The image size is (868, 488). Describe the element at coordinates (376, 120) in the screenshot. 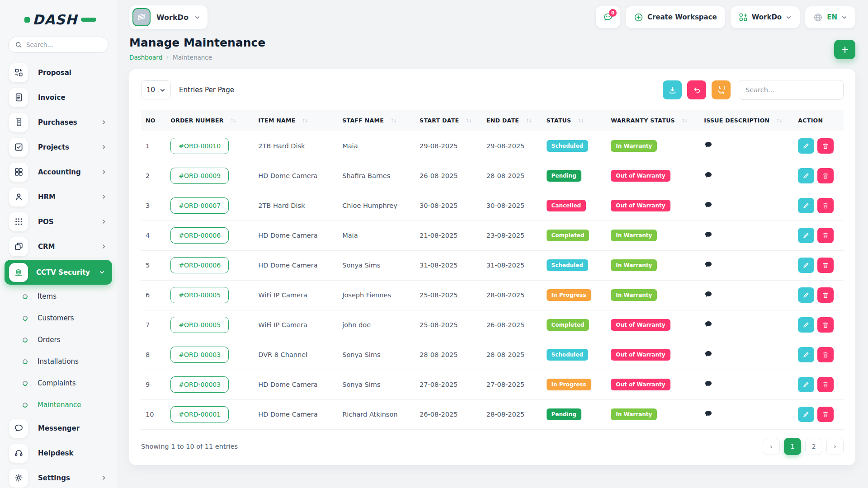

I see `column-staff-name: STAFF NAME↑↓` at that location.